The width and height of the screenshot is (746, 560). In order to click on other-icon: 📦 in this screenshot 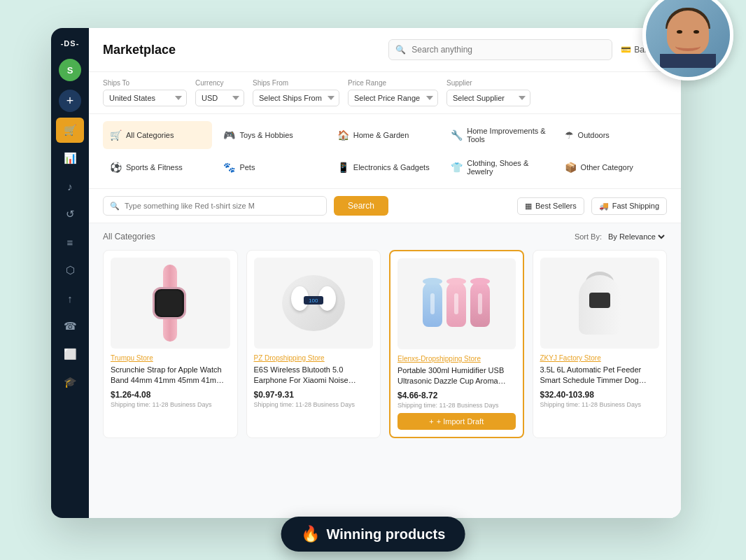, I will do `click(571, 167)`.